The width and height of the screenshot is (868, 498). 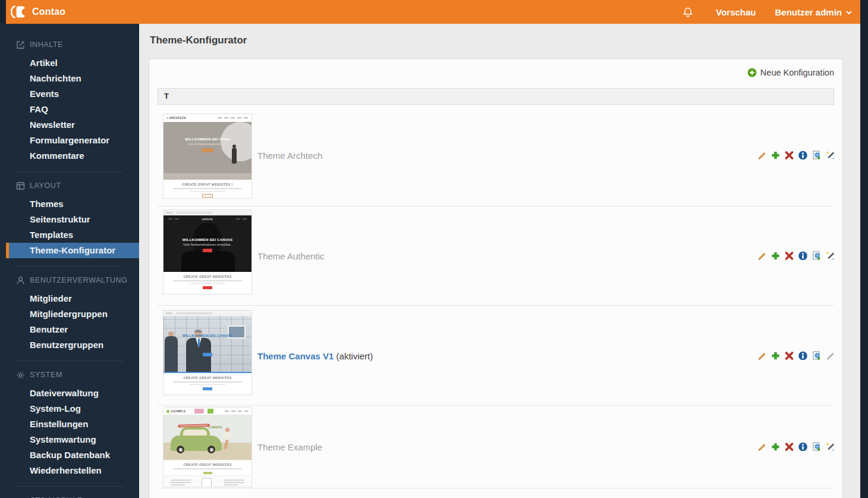 I want to click on apply-wand-icon-disabled, so click(x=830, y=356).